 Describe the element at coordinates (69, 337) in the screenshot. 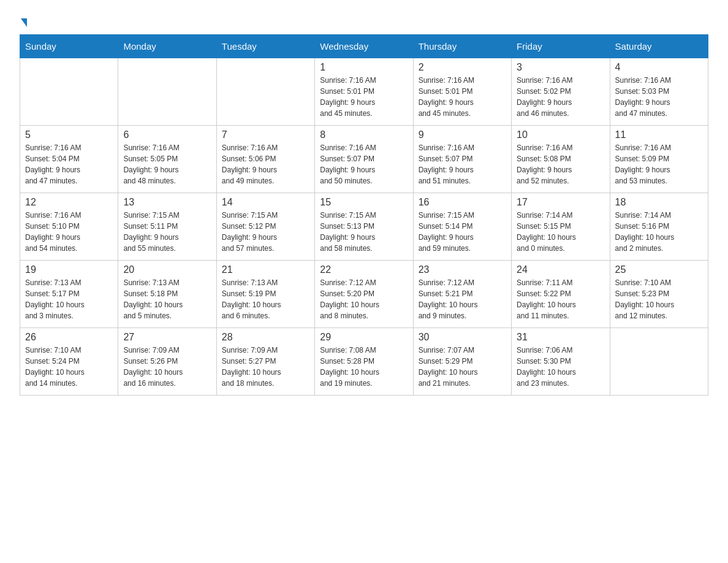

I see `day-number: 26` at that location.